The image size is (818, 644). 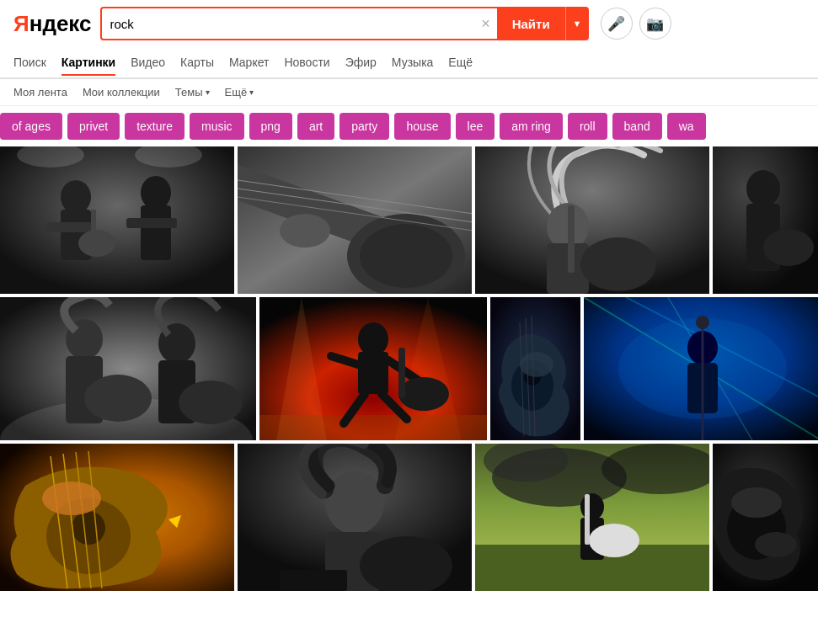 What do you see at coordinates (588, 126) in the screenshot?
I see `tag-roll: roll` at bounding box center [588, 126].